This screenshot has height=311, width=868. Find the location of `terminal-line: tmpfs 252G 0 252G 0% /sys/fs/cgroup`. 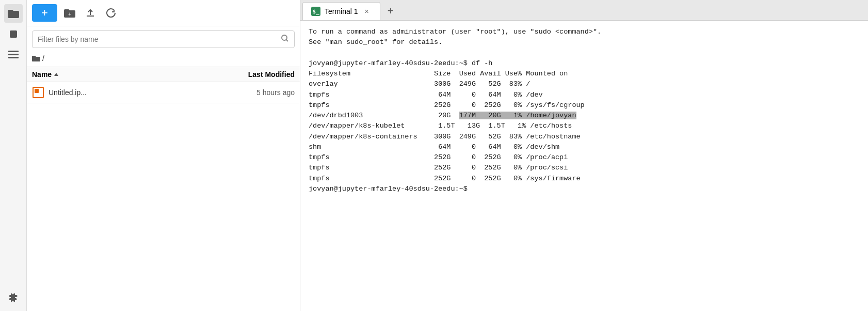

terminal-line: tmpfs 252G 0 252G 0% /sys/fs/cgroup is located at coordinates (584, 105).